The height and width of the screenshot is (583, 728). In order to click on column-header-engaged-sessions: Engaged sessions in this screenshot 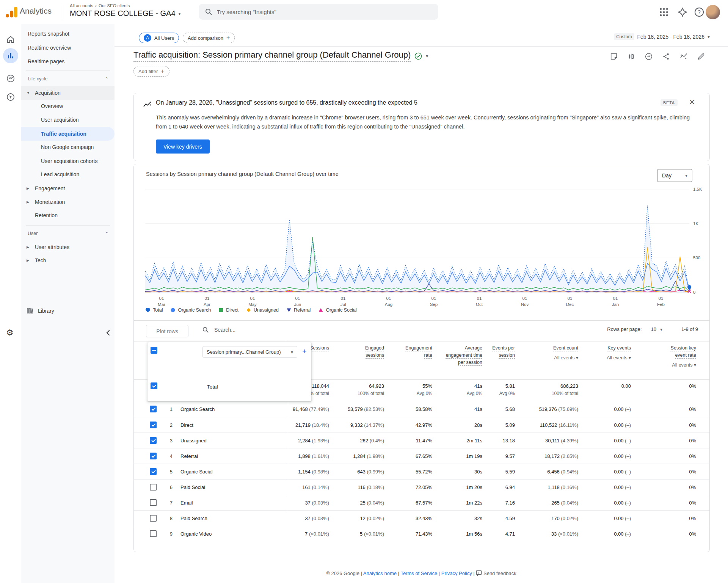, I will do `click(369, 352)`.